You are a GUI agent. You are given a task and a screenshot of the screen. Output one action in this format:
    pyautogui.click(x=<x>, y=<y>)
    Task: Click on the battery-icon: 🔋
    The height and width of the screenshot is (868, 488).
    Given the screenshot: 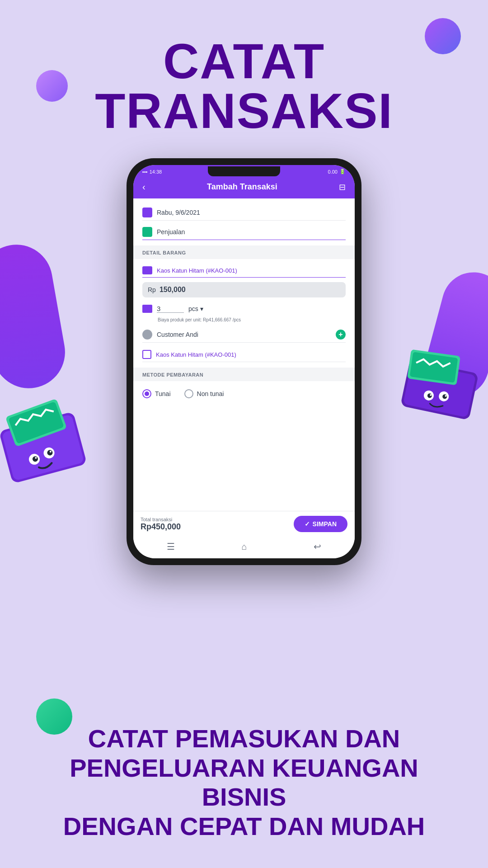 What is the action you would take?
    pyautogui.click(x=343, y=172)
    